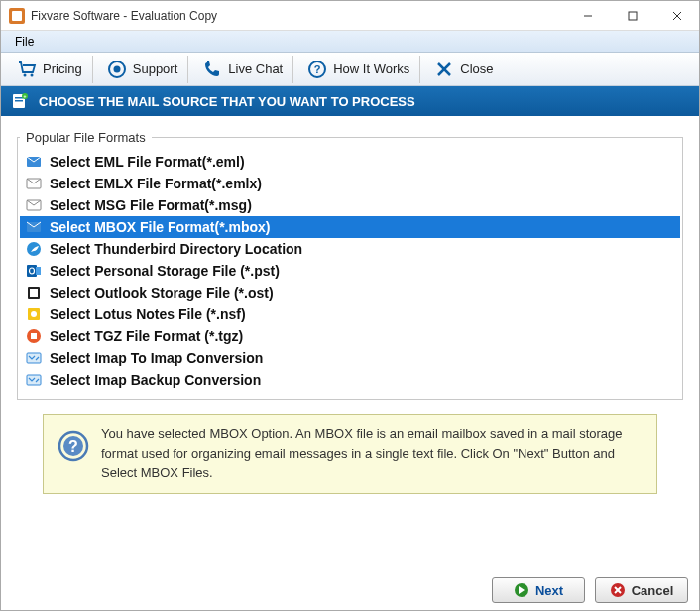 This screenshot has height=611, width=700. I want to click on button-bar: Next Cancel, so click(590, 590).